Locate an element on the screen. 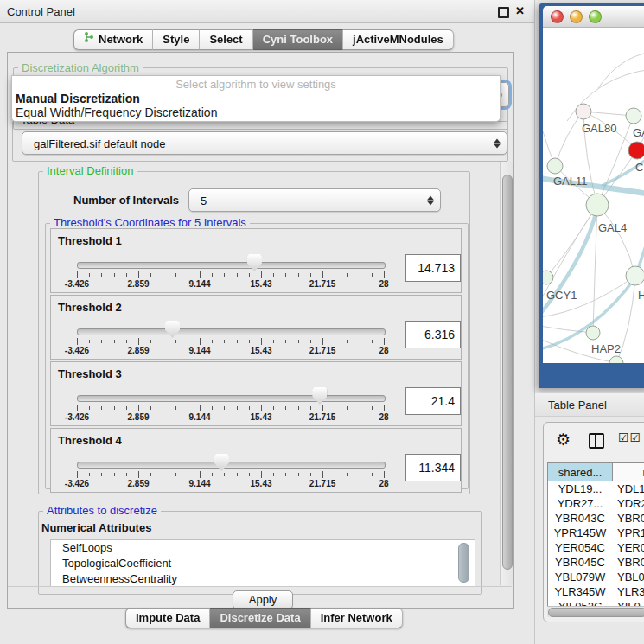 The height and width of the screenshot is (644, 644). bottom-tab-infer-network: Infer Network is located at coordinates (357, 618).